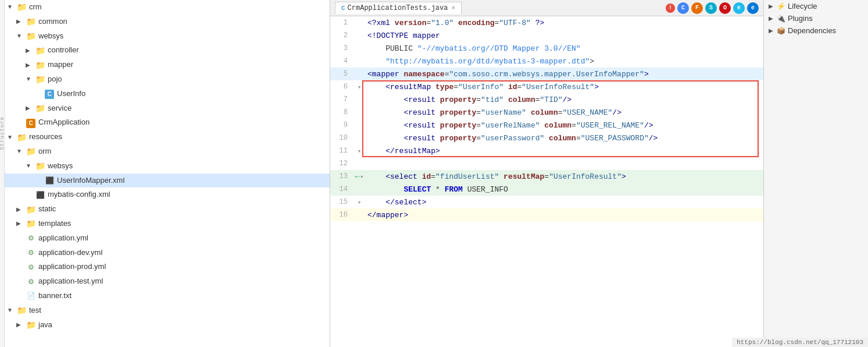 The image size is (868, 347). I want to click on gutter-11: ▾, so click(359, 151).